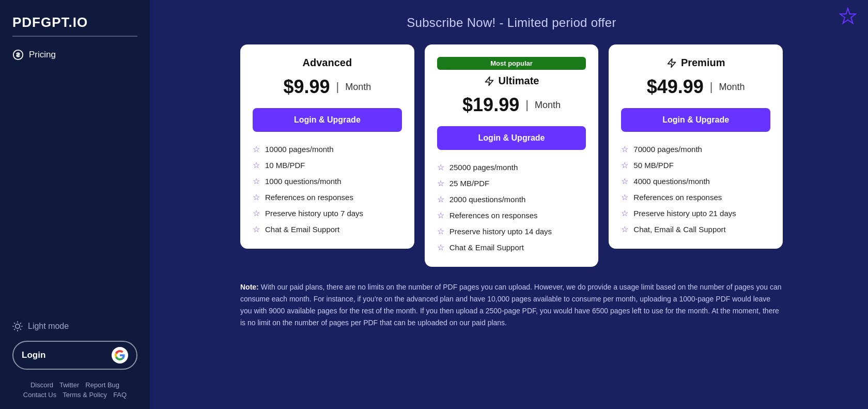 This screenshot has width=868, height=409. What do you see at coordinates (75, 390) in the screenshot?
I see `footer-links: Discord Twitter Report Bug Contact Us Te…` at bounding box center [75, 390].